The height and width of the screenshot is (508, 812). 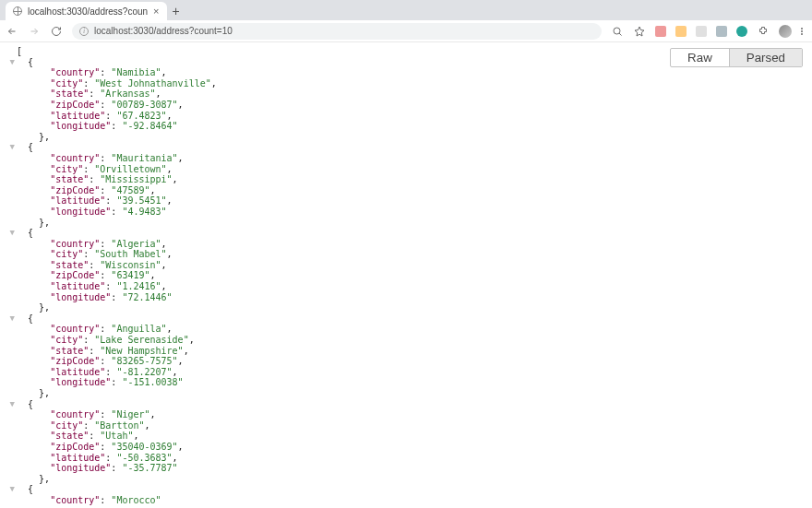 I want to click on json-row: "country": "Namibia",, so click(x=409, y=73).